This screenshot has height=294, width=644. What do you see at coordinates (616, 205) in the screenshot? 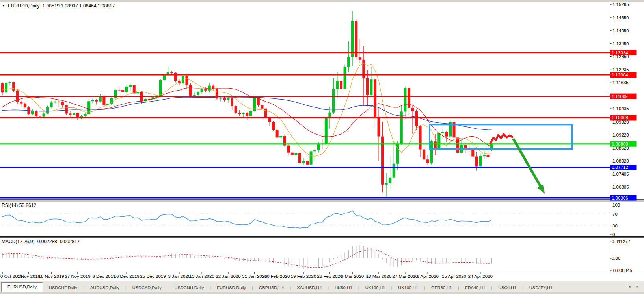
I see `rsi-axis-label: 100` at bounding box center [616, 205].